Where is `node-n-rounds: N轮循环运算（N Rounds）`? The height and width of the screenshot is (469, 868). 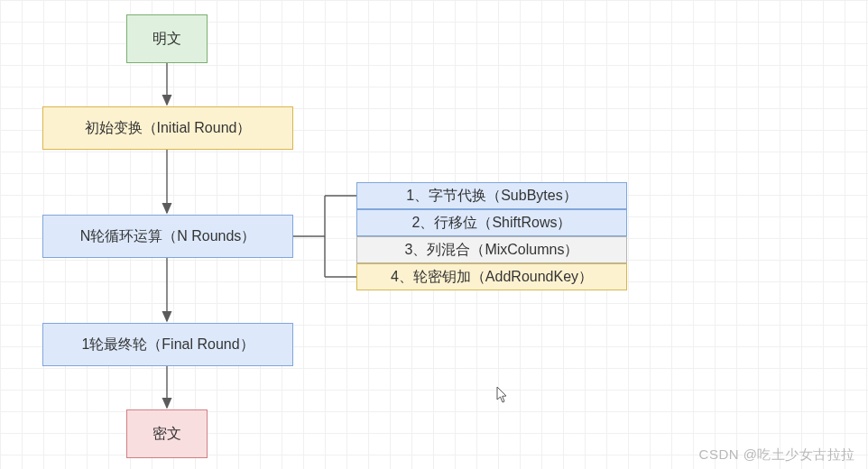
node-n-rounds: N轮循环运算（N Rounds） is located at coordinates (168, 236).